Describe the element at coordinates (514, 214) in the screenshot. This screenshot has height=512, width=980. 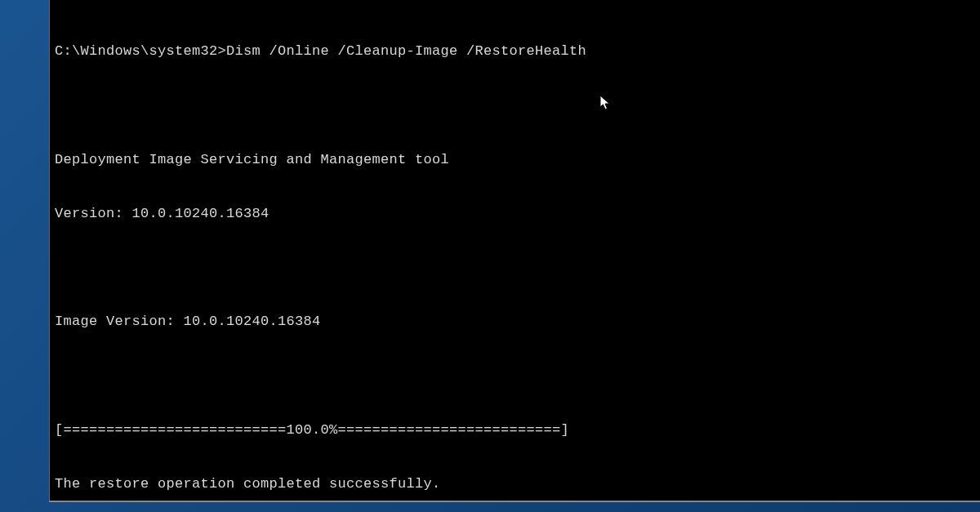
I see `version-line: Version: 10.0.10240.16384` at that location.